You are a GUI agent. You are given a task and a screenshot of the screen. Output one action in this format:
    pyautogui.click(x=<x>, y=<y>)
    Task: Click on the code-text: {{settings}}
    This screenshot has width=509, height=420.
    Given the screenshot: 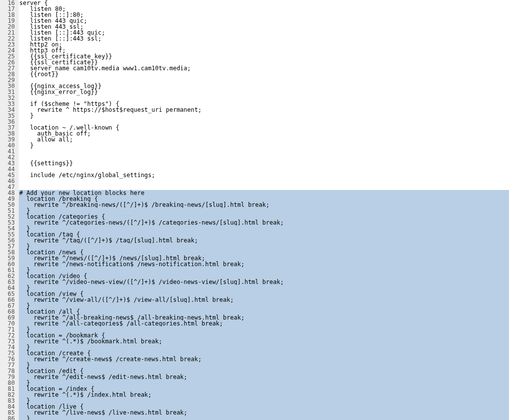 What is the action you would take?
    pyautogui.click(x=264, y=163)
    